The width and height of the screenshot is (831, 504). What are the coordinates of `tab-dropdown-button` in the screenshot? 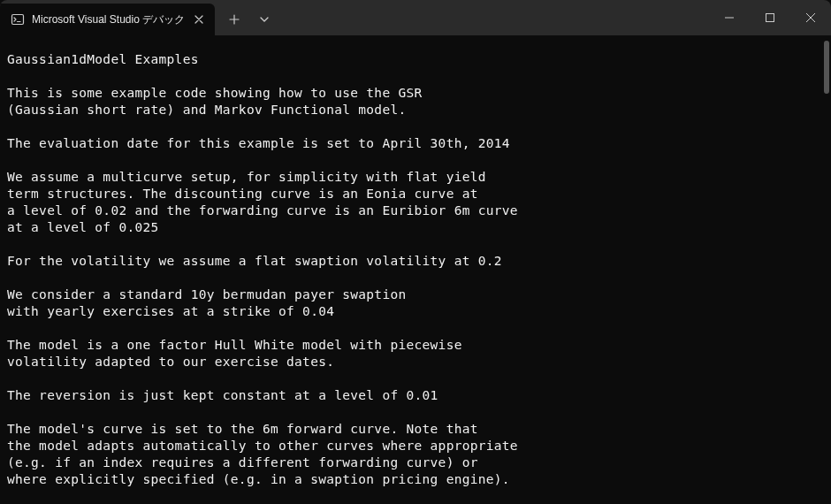 It's located at (264, 19).